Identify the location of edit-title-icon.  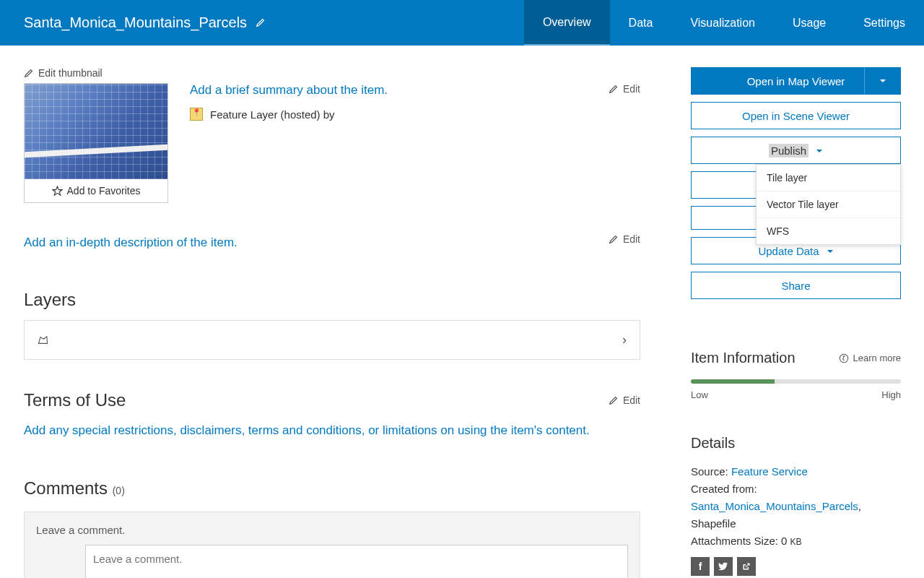
(261, 23).